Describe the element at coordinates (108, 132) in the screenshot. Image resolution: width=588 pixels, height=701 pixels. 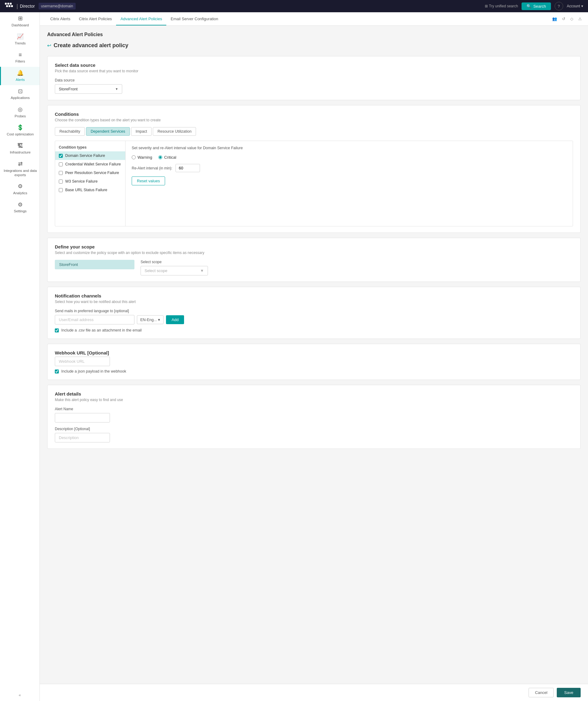
I see `tab-dependent-services: Dependent Services` at that location.